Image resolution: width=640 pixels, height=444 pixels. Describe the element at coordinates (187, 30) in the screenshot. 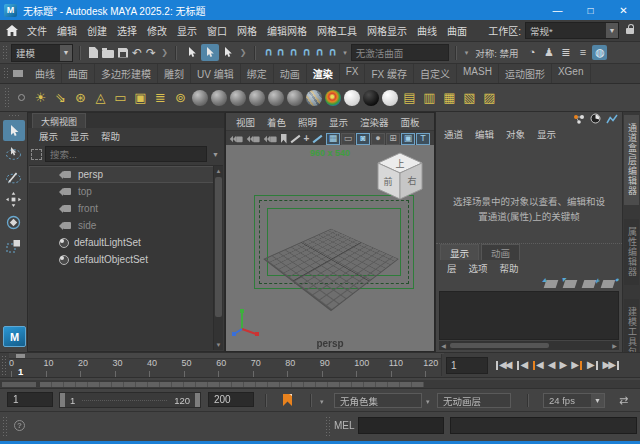

I see `menu-item-6: 显示` at that location.